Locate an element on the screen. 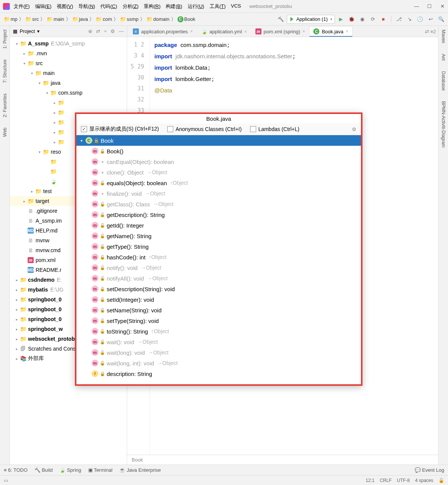  tool-tab: Database is located at coordinates (443, 81).